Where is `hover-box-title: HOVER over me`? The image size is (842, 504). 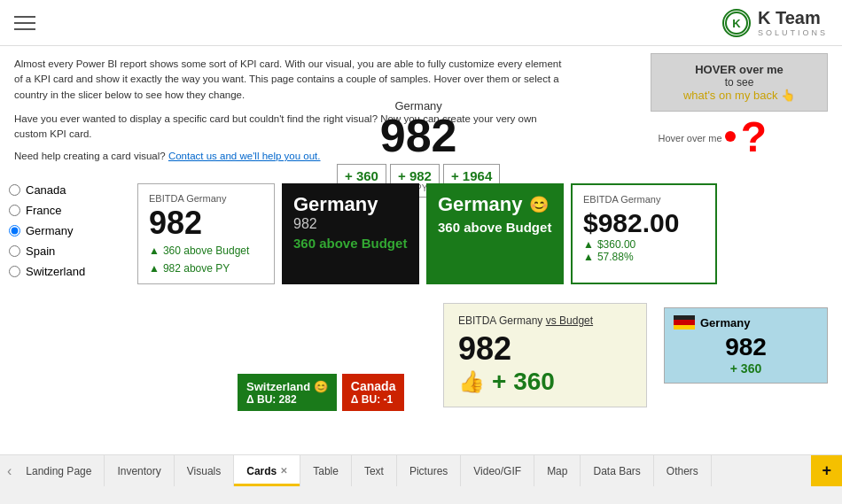 hover-box-title: HOVER over me is located at coordinates (739, 69).